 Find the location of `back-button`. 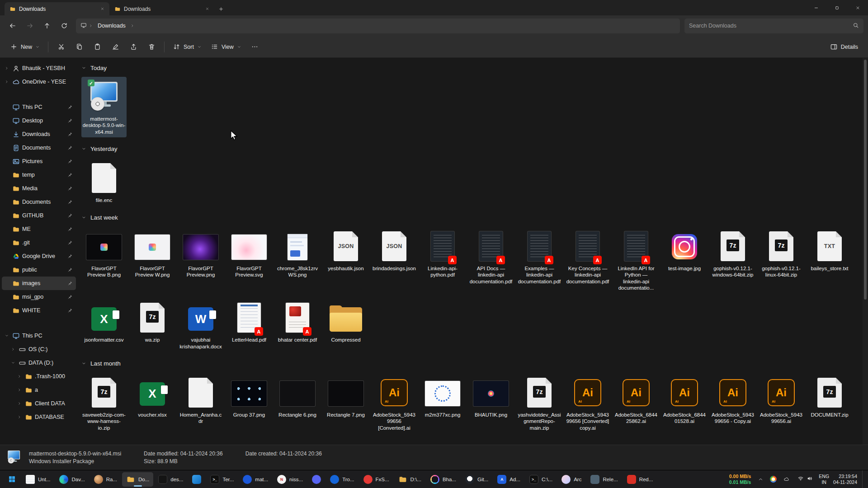

back-button is located at coordinates (13, 26).